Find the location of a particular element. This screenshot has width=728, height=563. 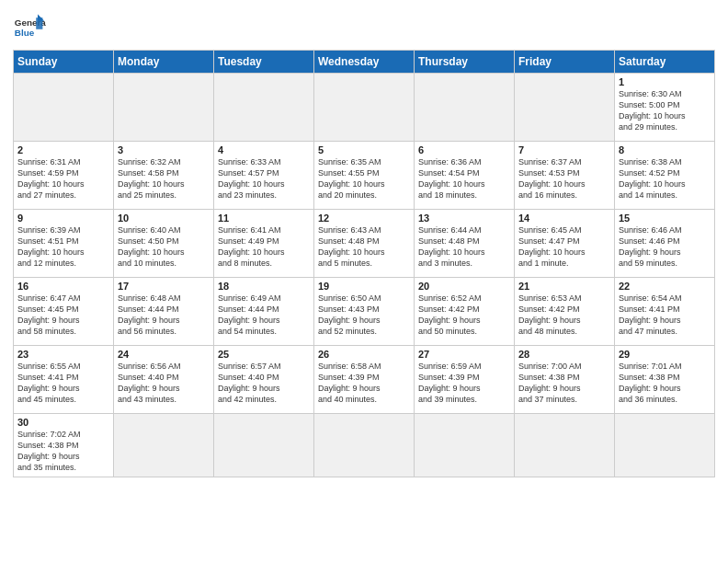

calendar-cell: 28Sunrise: 7:00 AM Sunset: 4:38 PM Dayli… is located at coordinates (564, 380).